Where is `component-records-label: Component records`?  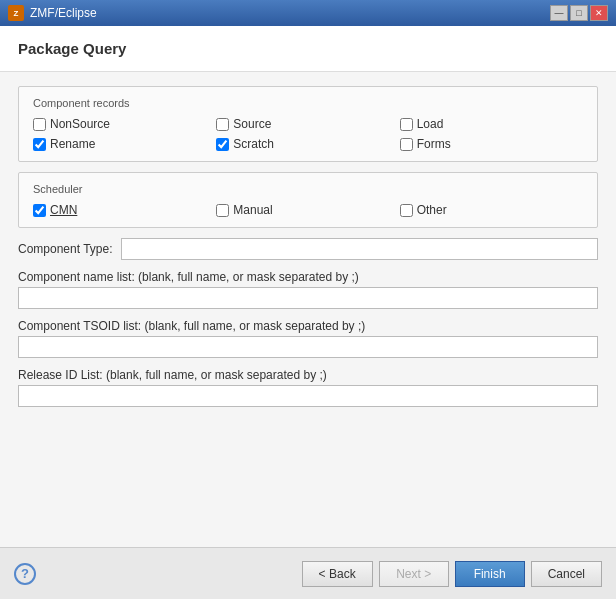
component-records-label: Component records is located at coordinates (308, 103).